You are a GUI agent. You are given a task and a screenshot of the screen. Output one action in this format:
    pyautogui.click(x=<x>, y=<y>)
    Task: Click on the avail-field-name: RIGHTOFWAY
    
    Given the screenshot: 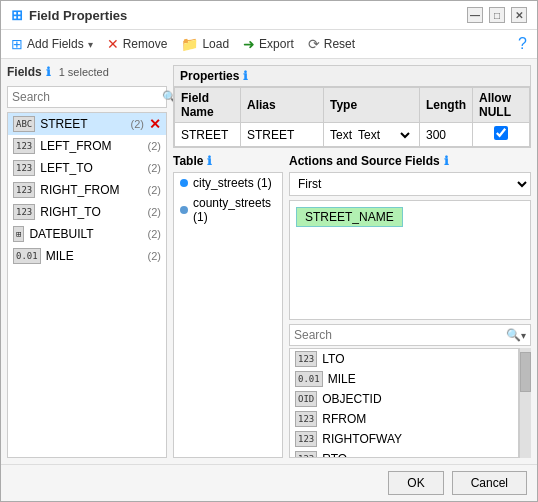 What is the action you would take?
    pyautogui.click(x=362, y=439)
    